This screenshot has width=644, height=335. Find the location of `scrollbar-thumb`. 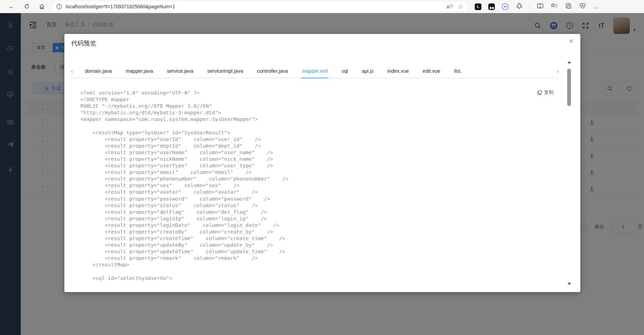

scrollbar-thumb is located at coordinates (569, 87).